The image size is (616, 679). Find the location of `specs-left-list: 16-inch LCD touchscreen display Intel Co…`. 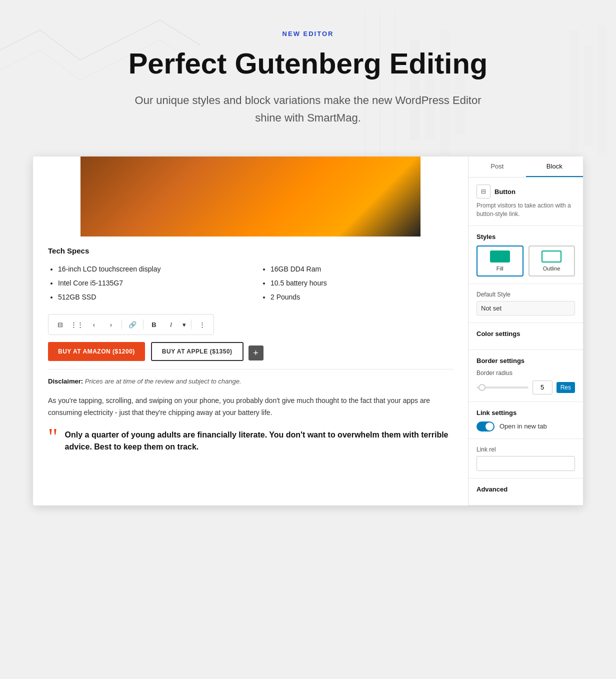

specs-left-list: 16-inch LCD touchscreen display Intel Co… is located at coordinates (144, 283).